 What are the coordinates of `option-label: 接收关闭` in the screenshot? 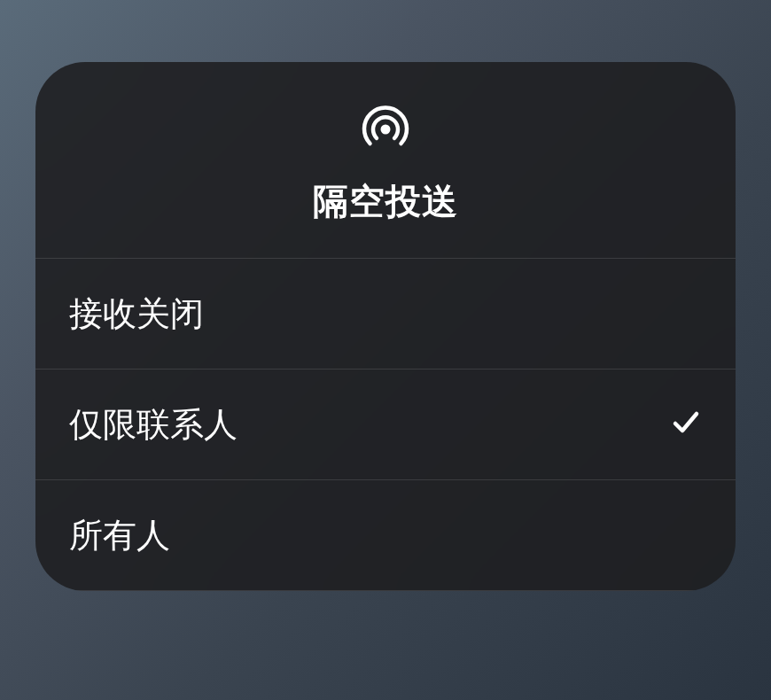 It's located at (136, 314).